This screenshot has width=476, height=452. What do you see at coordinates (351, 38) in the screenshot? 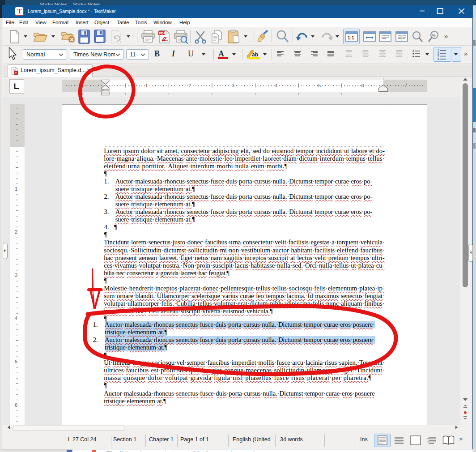
I see `svg-text: 1:1` at bounding box center [351, 38].